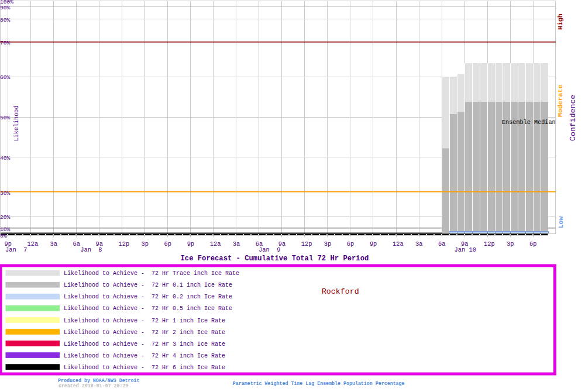 This screenshot has width=585, height=392. What do you see at coordinates (148, 309) in the screenshot?
I see `svg-text:Likelihood to Achieve - 72 Hr: Likelihood to Achieve - 72 Hr 0.5 inch I…` at bounding box center [148, 309].